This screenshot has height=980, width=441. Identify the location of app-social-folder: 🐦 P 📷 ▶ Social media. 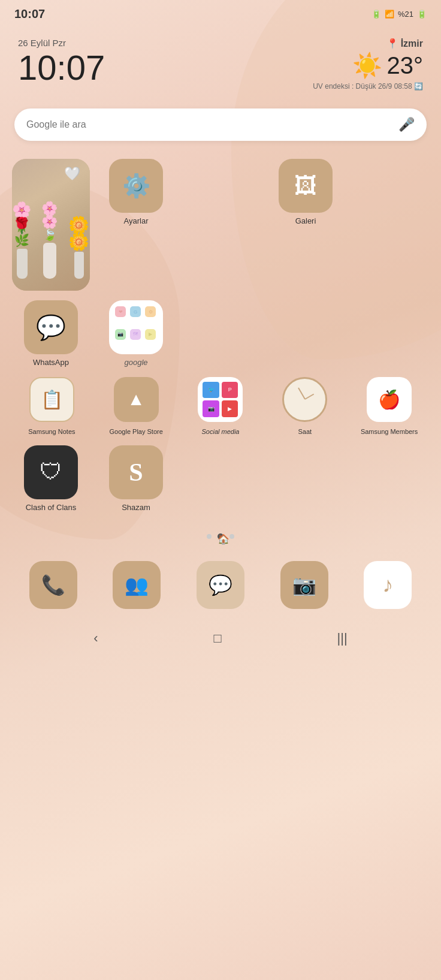
(220, 406).